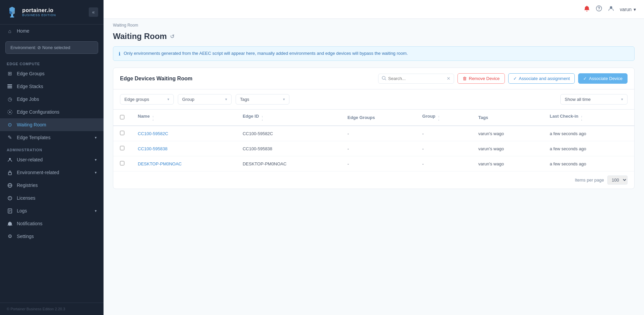 The height and width of the screenshot is (315, 644). I want to click on col-edge-id: Edge ID ↑↓, so click(288, 118).